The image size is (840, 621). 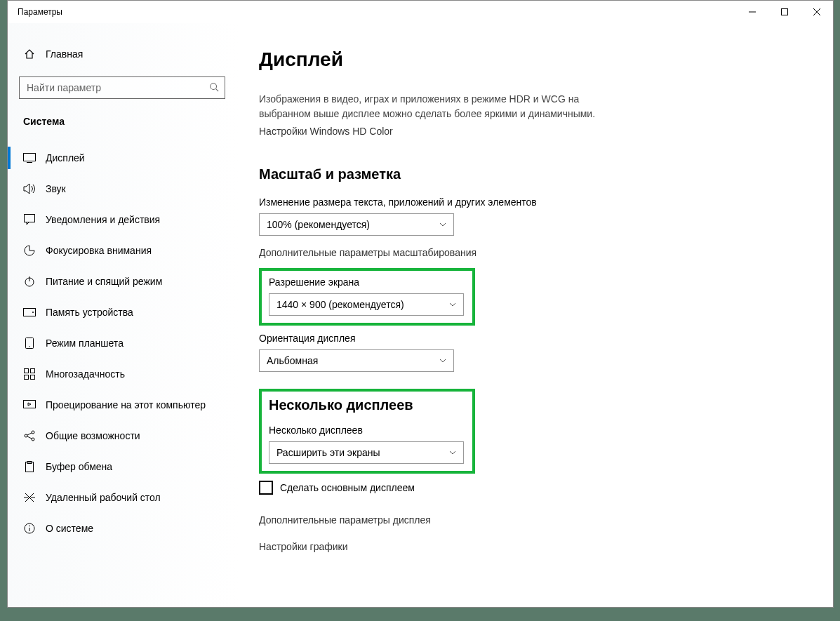 What do you see at coordinates (29, 54) in the screenshot?
I see `home-icon` at bounding box center [29, 54].